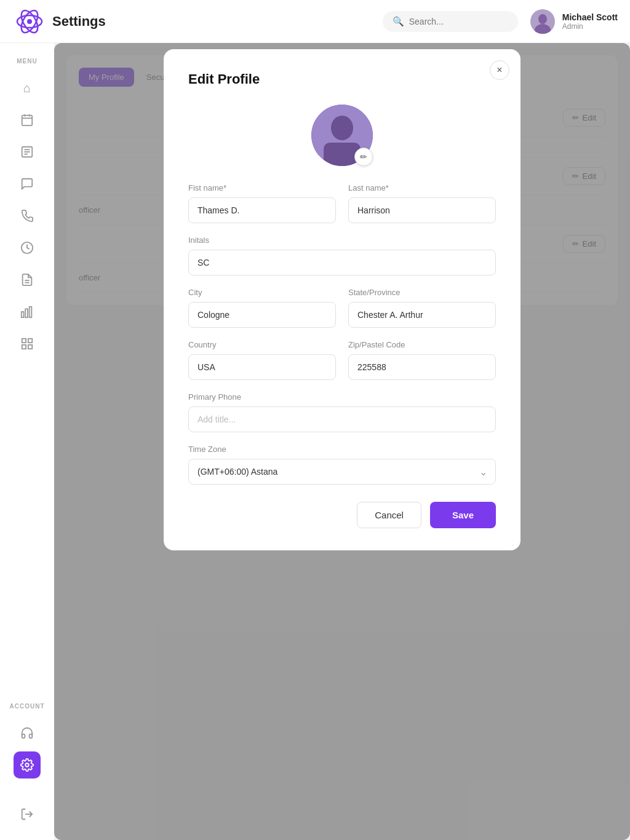 This screenshot has height=840, width=630. What do you see at coordinates (342, 449) in the screenshot?
I see `timezone-label: Time Zone` at bounding box center [342, 449].